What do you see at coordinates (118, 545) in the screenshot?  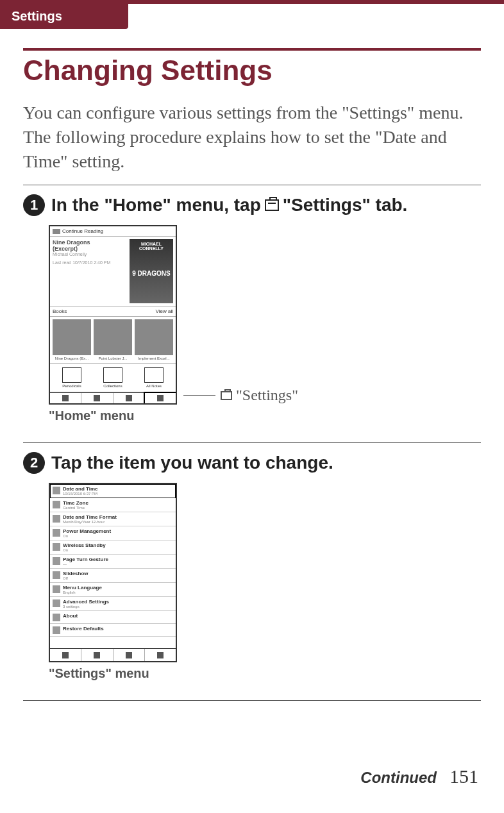 I see `settings-row-title: Wireless Standby` at bounding box center [118, 545].